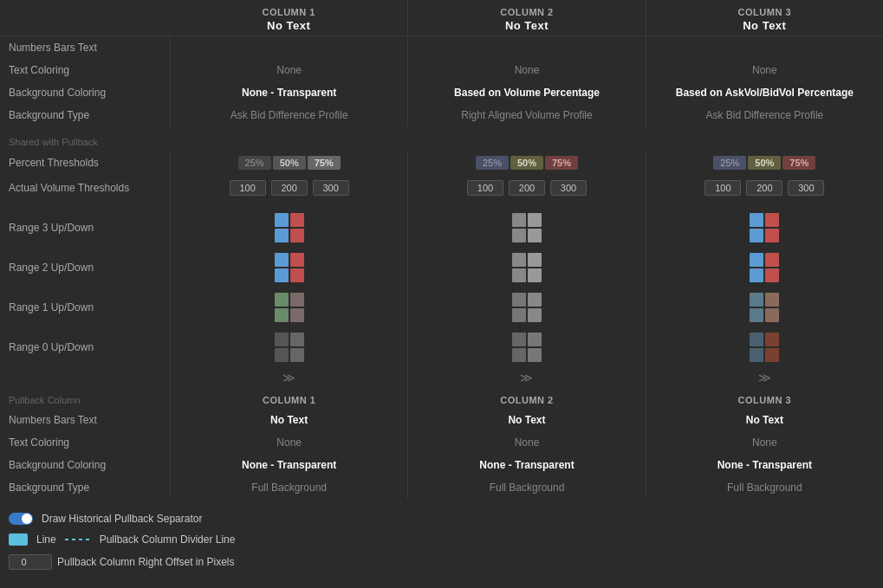 The width and height of the screenshot is (883, 588). I want to click on col2-vol, so click(526, 188).